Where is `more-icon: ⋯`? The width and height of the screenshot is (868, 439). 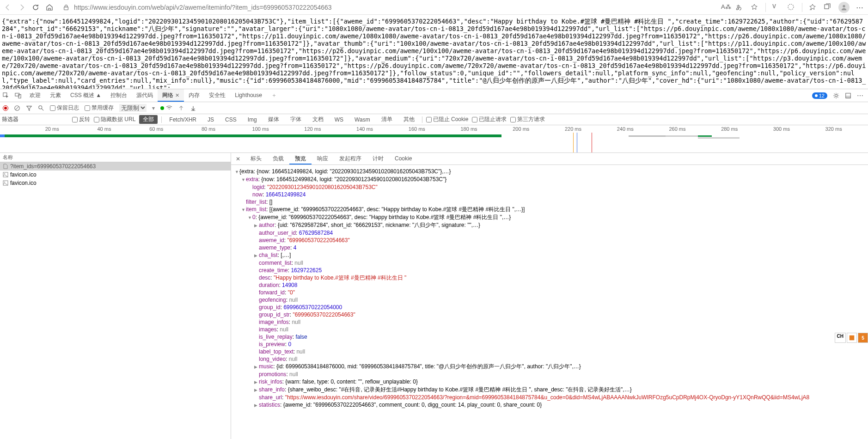
more-icon: ⋯ is located at coordinates (860, 7).